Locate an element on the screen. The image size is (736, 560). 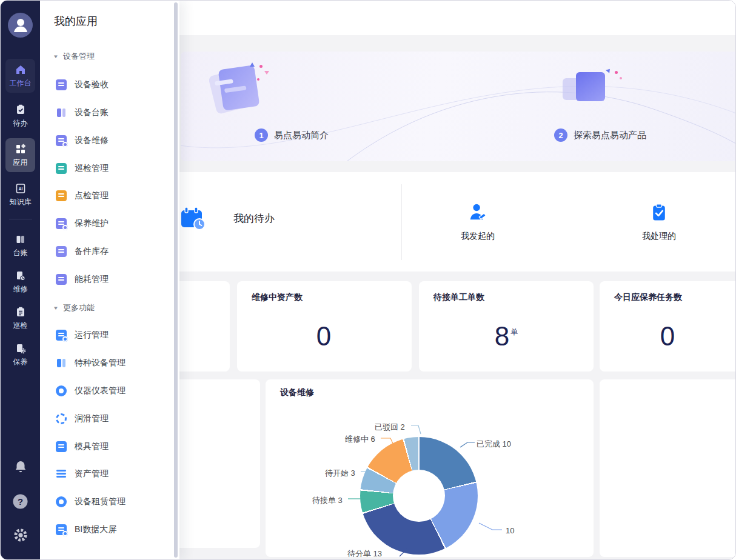
left-nav-sidebar: 工作台 待办 应用 AI 知识库 台账 维修 巡检 保养 is located at coordinates (21, 280).